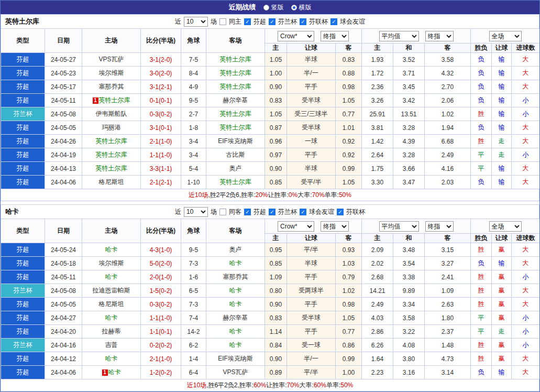 The image size is (540, 392). What do you see at coordinates (448, 345) in the screenshot?
I see `euro-away-odds: 1.48` at bounding box center [448, 345].